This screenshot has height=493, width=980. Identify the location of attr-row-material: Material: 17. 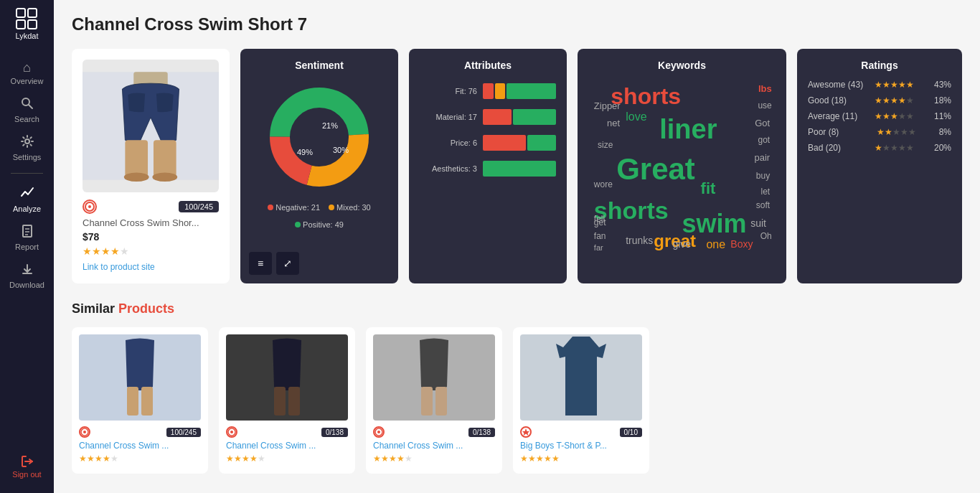
(488, 117).